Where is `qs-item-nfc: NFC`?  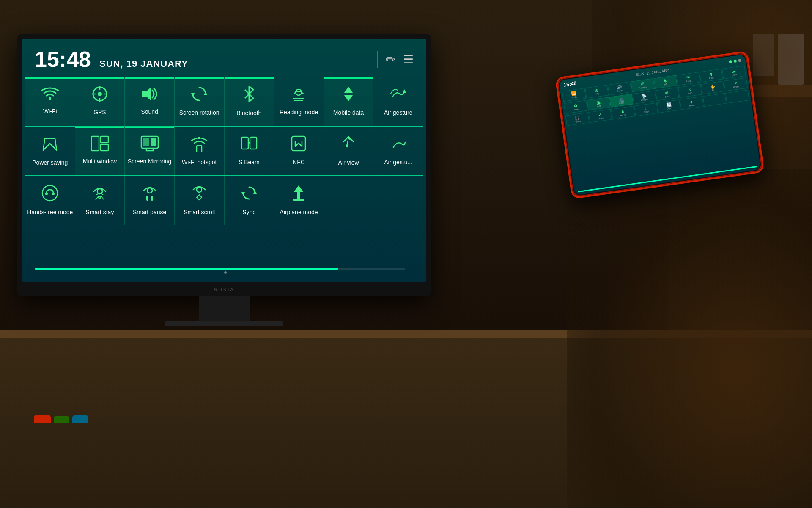 qs-item-nfc: NFC is located at coordinates (299, 151).